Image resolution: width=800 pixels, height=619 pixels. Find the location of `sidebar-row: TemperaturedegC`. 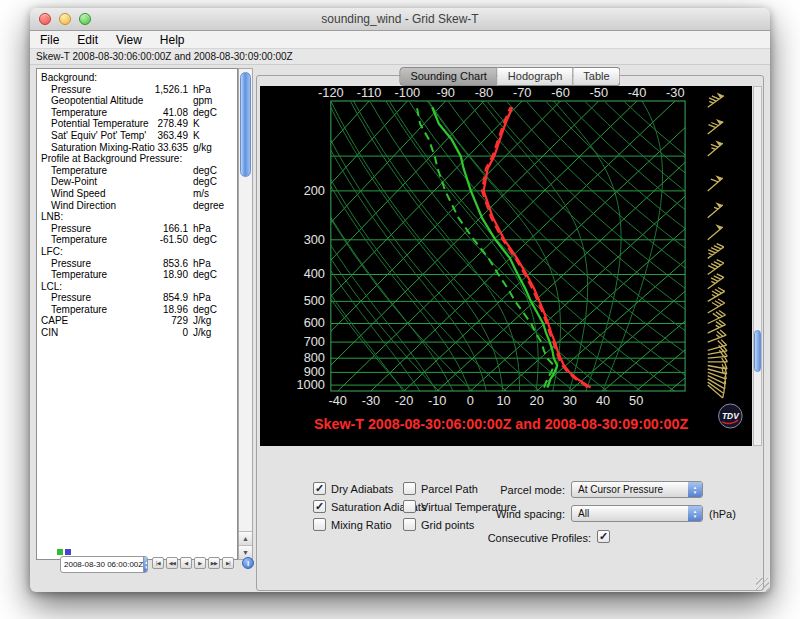

sidebar-row: TemperaturedegC is located at coordinates (137, 171).